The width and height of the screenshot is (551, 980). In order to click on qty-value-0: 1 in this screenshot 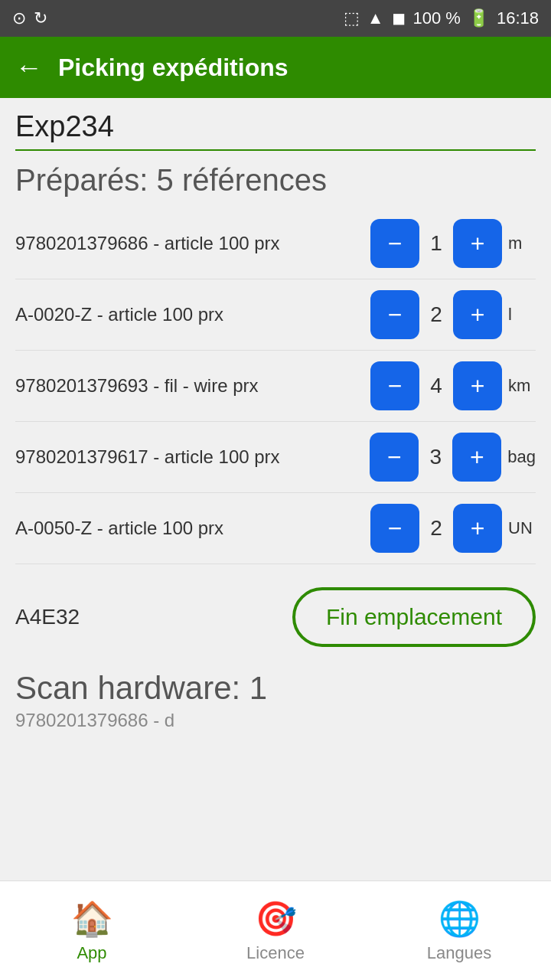, I will do `click(436, 243)`.